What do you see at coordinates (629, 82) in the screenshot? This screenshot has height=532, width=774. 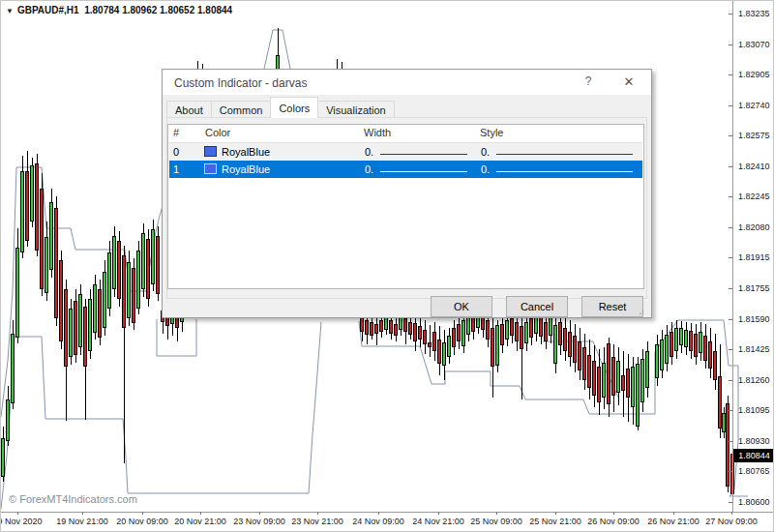 I see `close-icon: ✕` at bounding box center [629, 82].